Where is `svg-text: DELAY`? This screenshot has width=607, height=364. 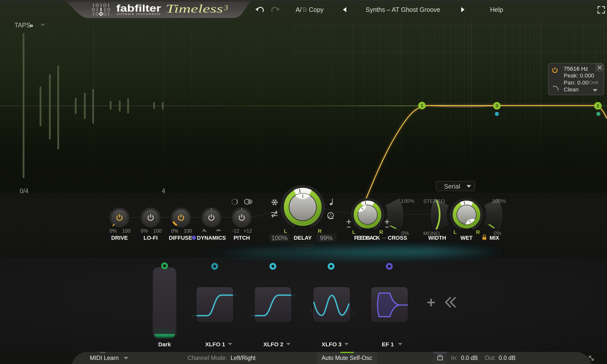
svg-text: DELAY is located at coordinates (303, 238).